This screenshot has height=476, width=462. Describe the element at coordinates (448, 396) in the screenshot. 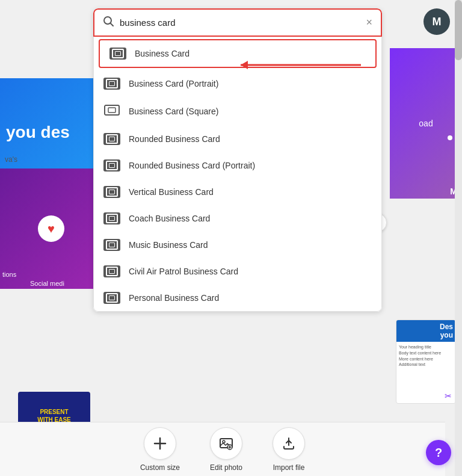

I see `scissors-icon: ✂` at that location.